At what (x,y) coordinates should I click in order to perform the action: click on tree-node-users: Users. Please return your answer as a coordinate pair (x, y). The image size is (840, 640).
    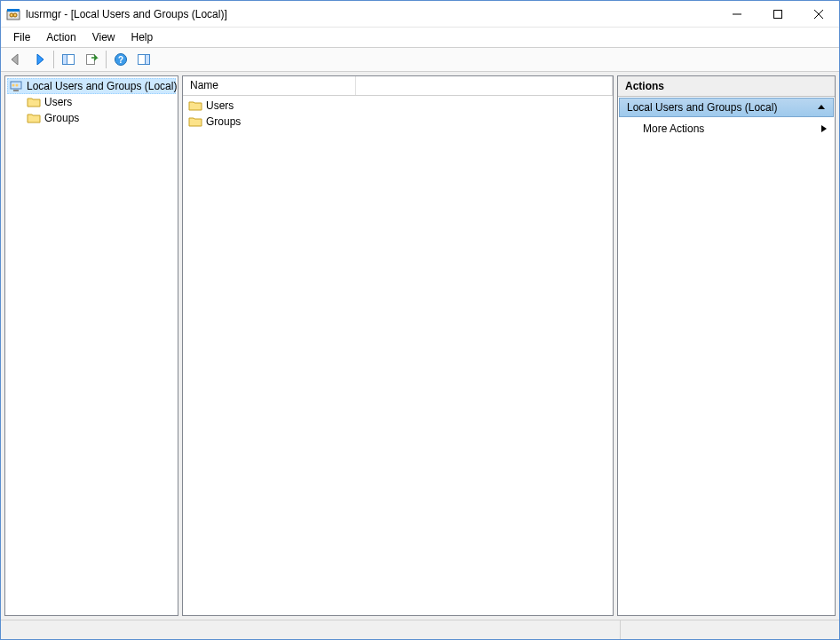
    Looking at the image, I should click on (100, 102).